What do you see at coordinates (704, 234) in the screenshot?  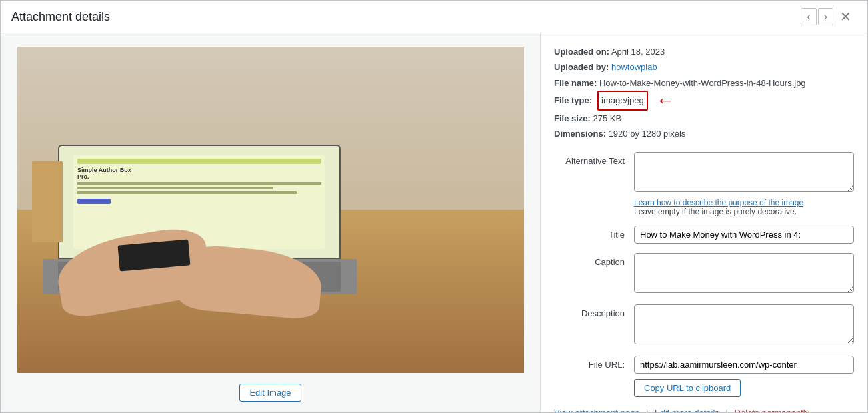 I see `title-row: Title` at bounding box center [704, 234].